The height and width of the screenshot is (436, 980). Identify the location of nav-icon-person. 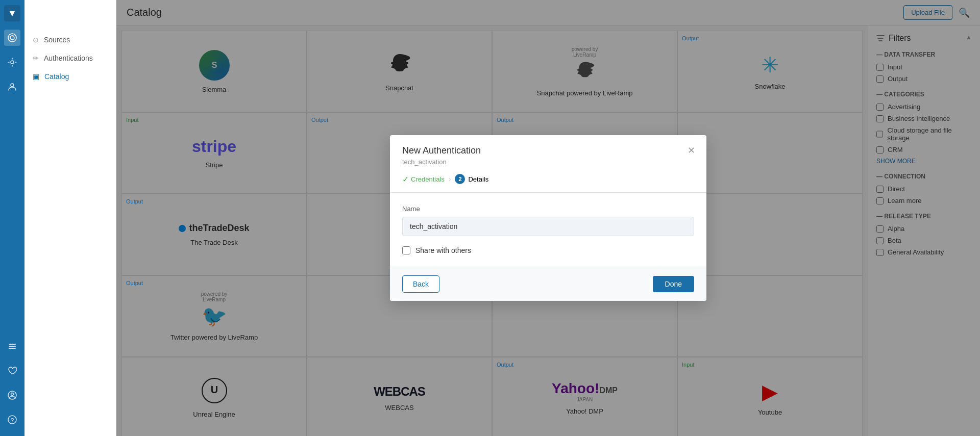
(12, 87).